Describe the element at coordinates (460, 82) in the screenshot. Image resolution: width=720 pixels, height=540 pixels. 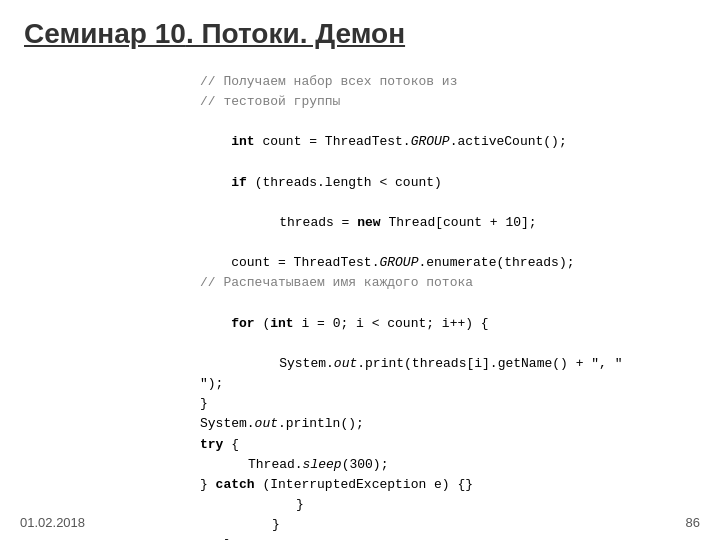
I see `code-line: // Получаем набор всех потоков из` at that location.